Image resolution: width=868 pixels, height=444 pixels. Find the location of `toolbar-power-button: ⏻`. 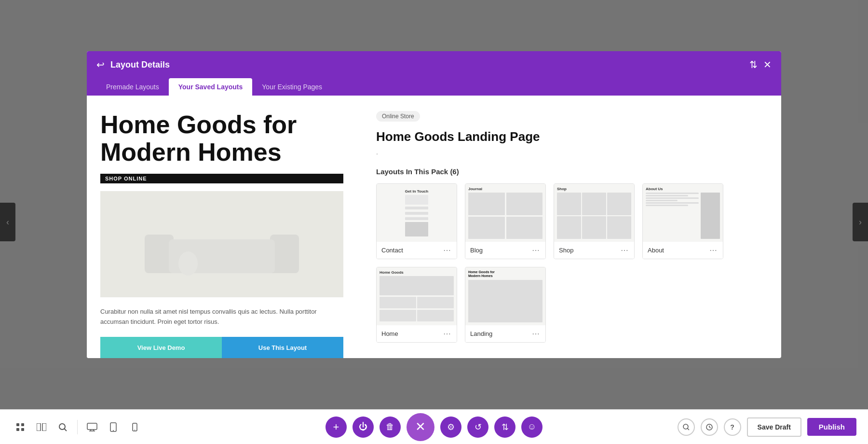

toolbar-power-button: ⏻ is located at coordinates (363, 427).